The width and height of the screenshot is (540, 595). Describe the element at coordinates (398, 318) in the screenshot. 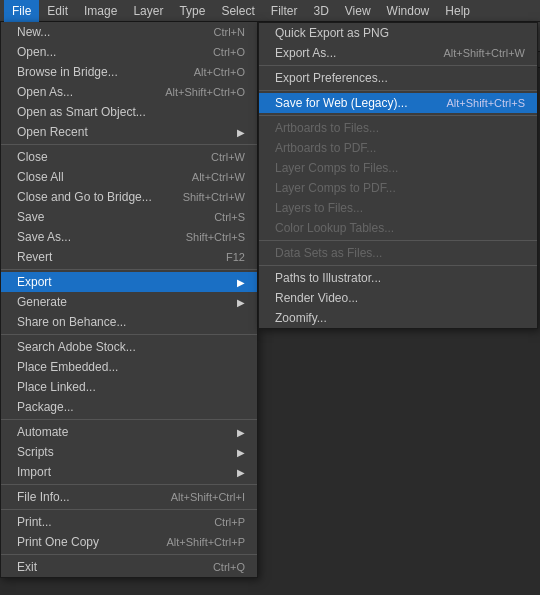

I see `menu-zoomify: Zoomify...` at that location.